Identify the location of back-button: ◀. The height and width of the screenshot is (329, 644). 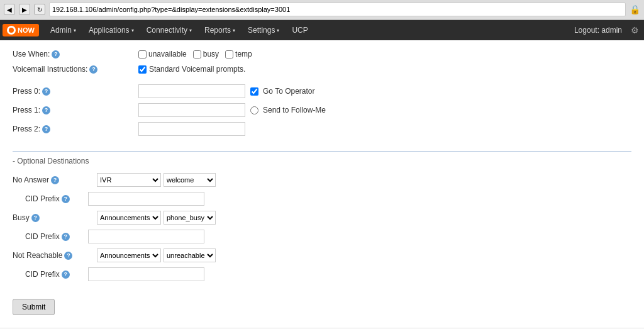
(9, 9).